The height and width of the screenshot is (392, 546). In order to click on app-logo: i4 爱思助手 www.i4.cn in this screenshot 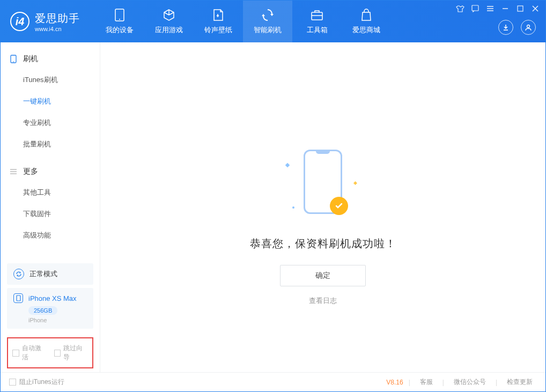, I will do `click(45, 21)`.